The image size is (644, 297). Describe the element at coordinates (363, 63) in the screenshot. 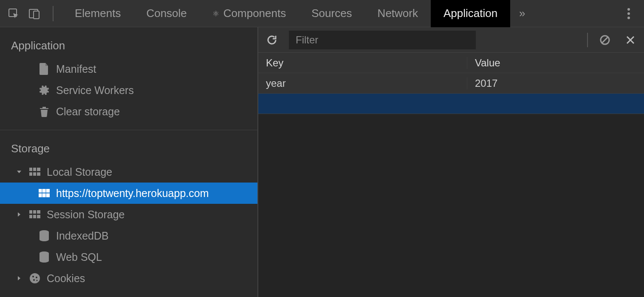

I see `column-header-key: Key` at that location.